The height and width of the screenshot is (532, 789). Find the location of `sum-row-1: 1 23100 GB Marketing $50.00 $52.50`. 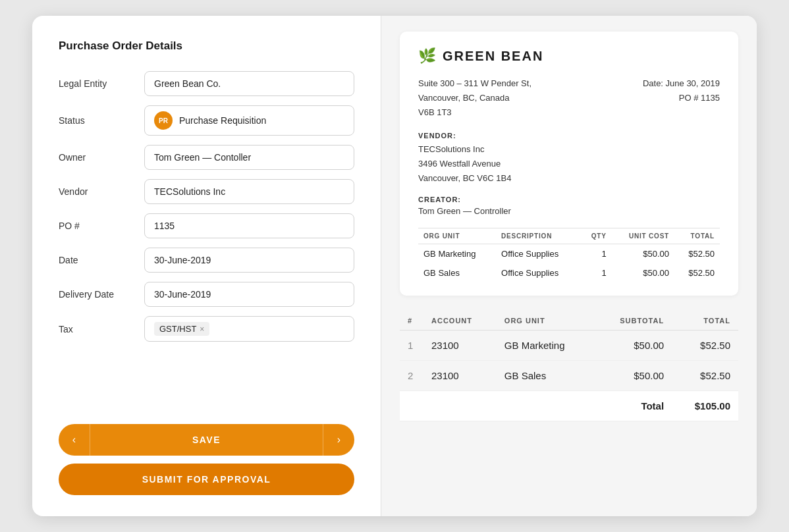

sum-row-1: 1 23100 GB Marketing $50.00 $52.50 is located at coordinates (569, 345).